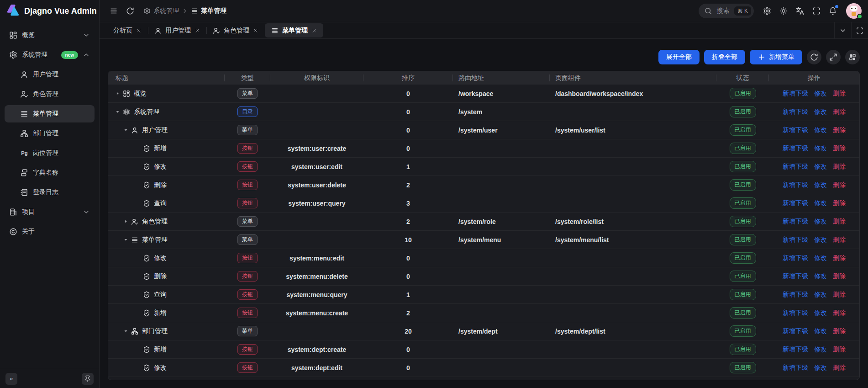  What do you see at coordinates (49, 173) in the screenshot?
I see `sidebar-item-dict: 字典名称` at bounding box center [49, 173].